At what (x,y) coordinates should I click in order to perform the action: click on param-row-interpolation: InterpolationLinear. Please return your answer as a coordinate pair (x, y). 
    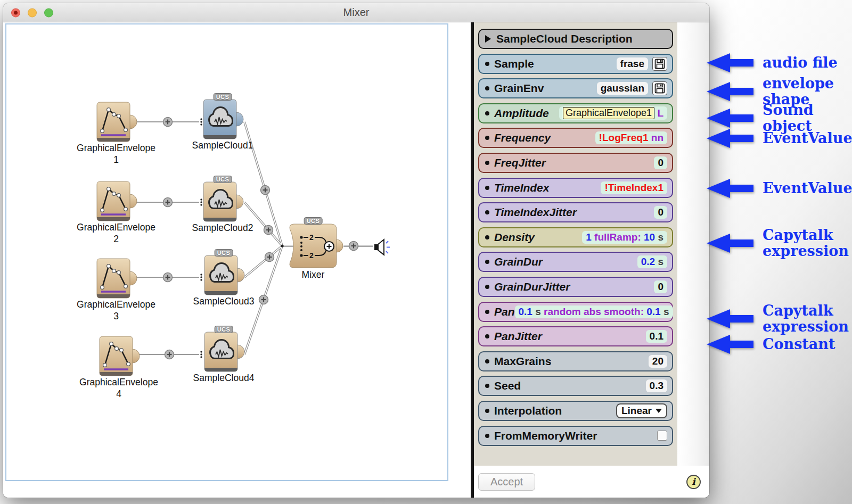
    Looking at the image, I should click on (576, 411).